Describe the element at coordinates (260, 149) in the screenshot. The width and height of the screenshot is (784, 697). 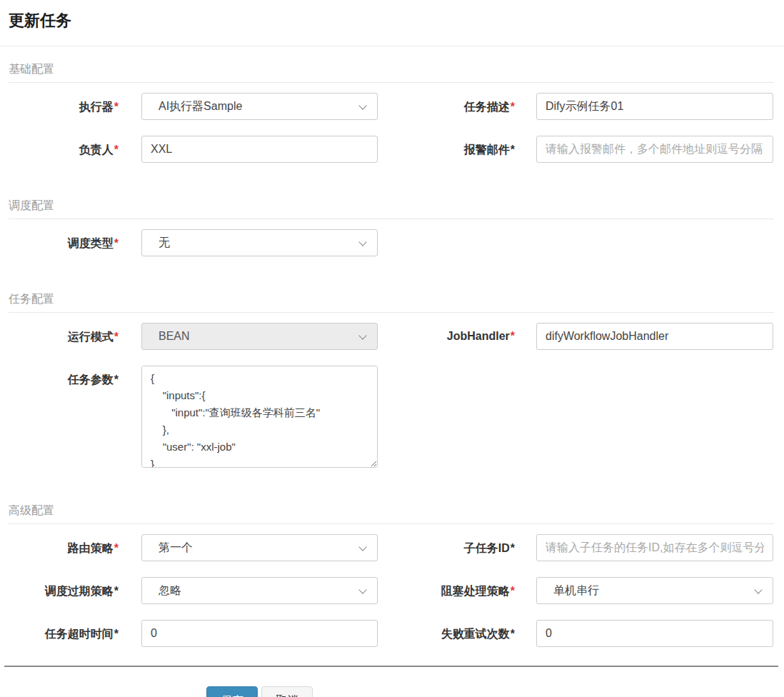
I see `owner-input` at that location.